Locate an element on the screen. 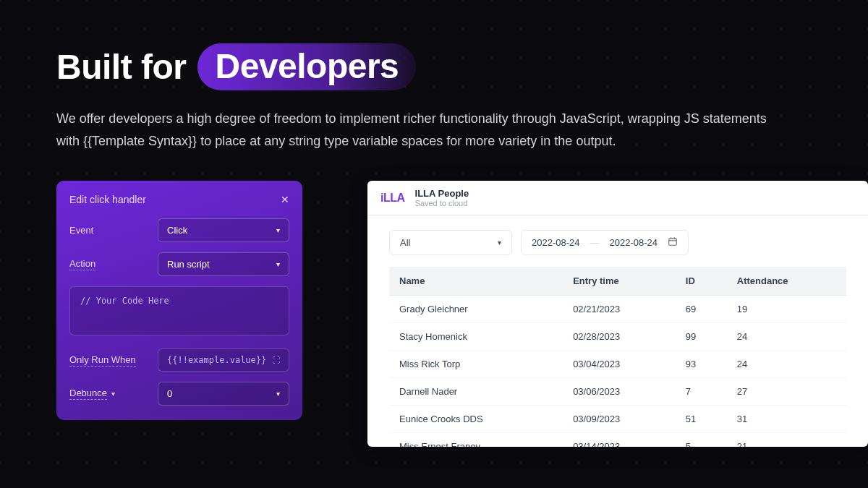 This screenshot has height=488, width=868. only-run-when-label: Only Run When is located at coordinates (109, 360).